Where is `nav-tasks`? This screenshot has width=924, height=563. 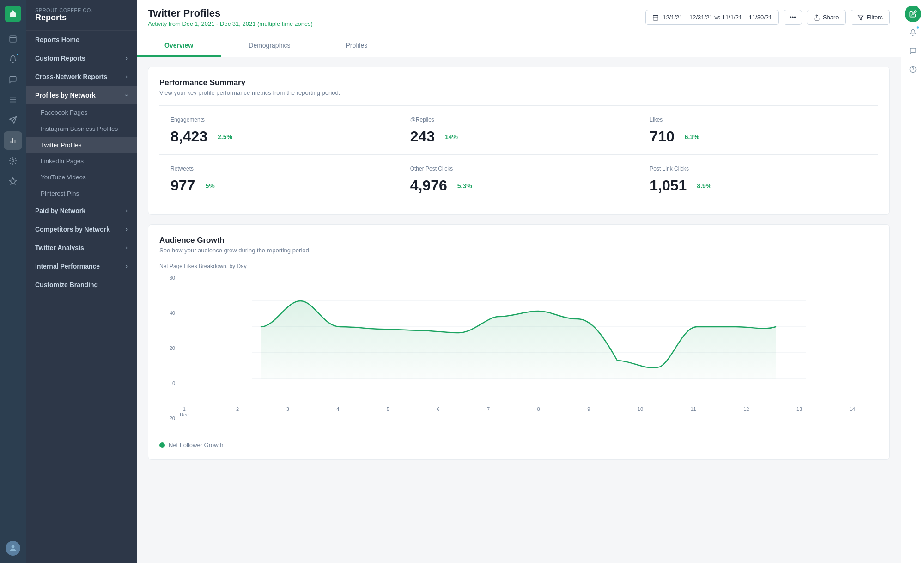 nav-tasks is located at coordinates (13, 100).